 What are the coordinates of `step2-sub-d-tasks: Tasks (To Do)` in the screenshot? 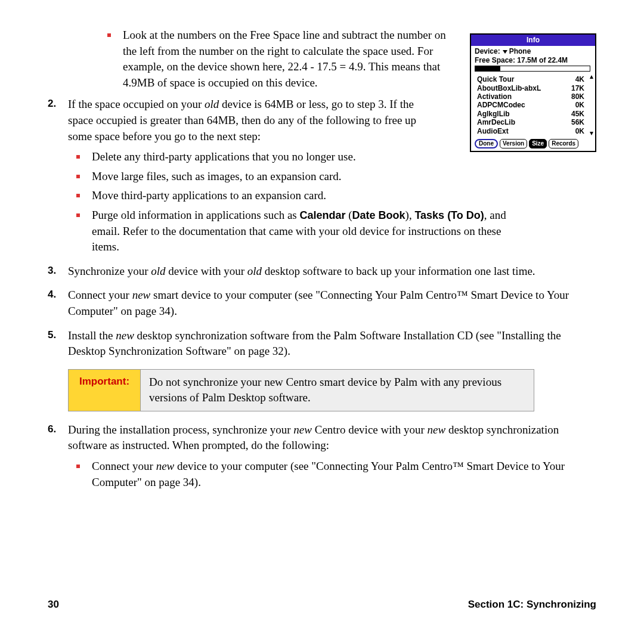 It's located at (449, 215).